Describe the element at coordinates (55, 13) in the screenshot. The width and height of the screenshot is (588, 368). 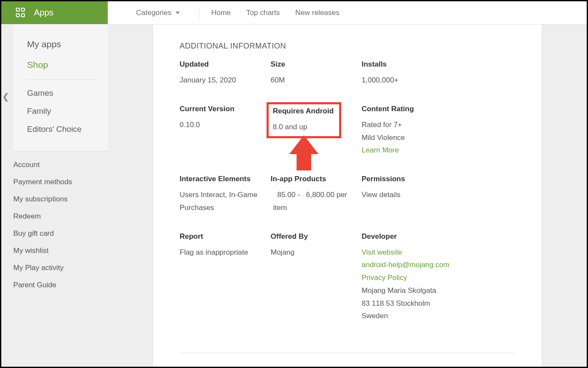
I see `apps-badge: Apps` at that location.